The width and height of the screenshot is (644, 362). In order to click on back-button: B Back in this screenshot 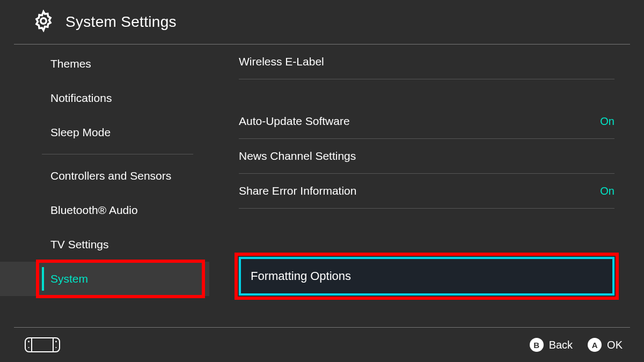, I will do `click(551, 345)`.